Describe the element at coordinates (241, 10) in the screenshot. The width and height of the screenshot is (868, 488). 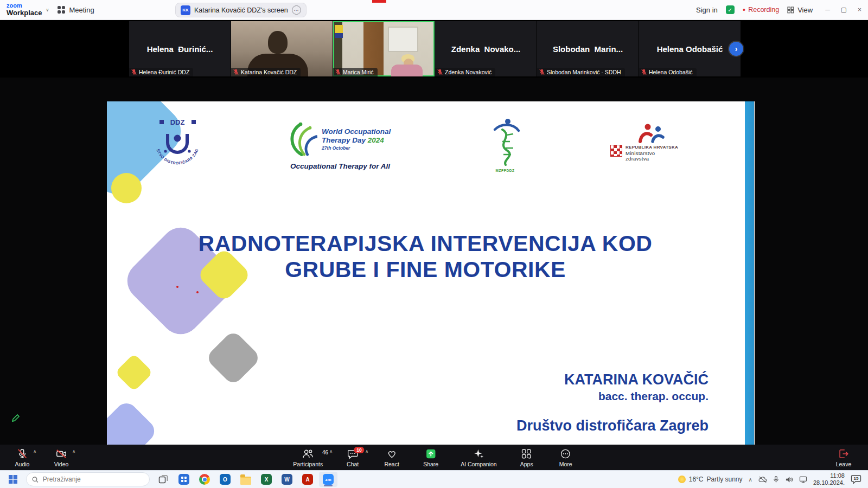
I see `tab-shared-screen: KK Katarina Kovačić DDZ's screen ⋯` at that location.